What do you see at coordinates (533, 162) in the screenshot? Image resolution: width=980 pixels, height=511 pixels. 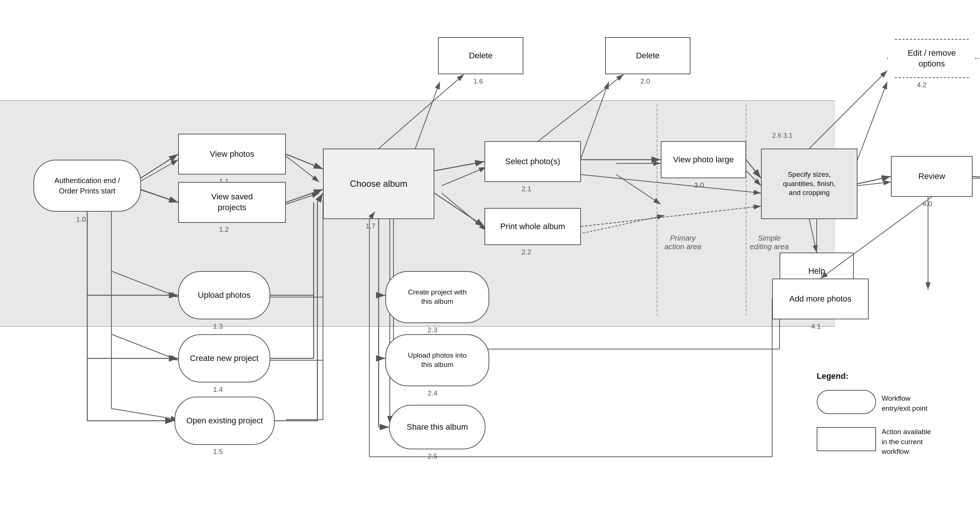 I see `node-select-photos-label: Select photo(s)` at bounding box center [533, 162].